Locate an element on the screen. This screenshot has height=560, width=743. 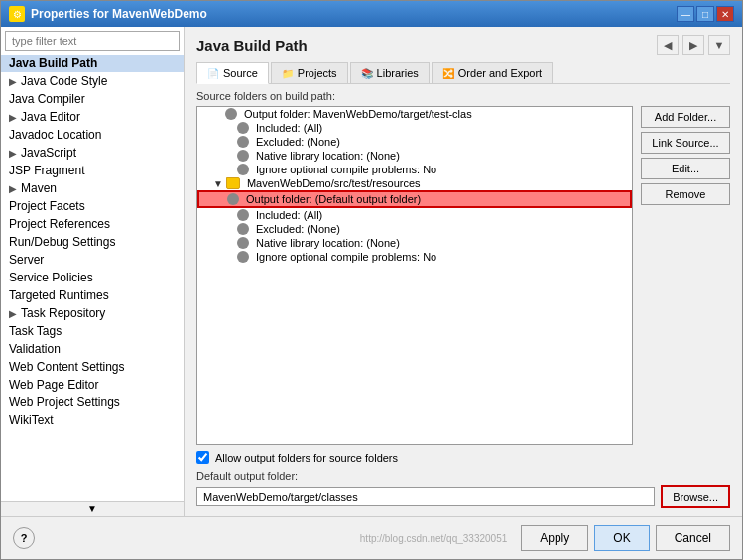
link-source-button: Link Source... is located at coordinates (685, 143).